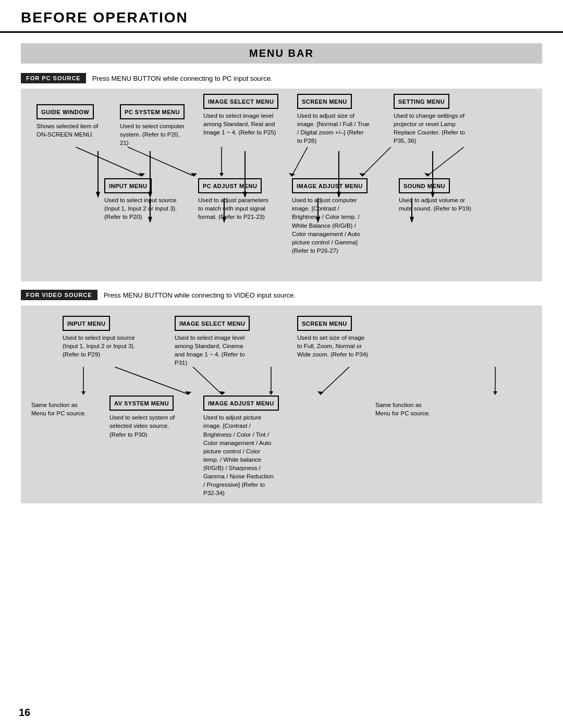 This screenshot has height=728, width=563. What do you see at coordinates (53, 78) in the screenshot?
I see `pc-source-badge: FOR PC SOURCE` at bounding box center [53, 78].